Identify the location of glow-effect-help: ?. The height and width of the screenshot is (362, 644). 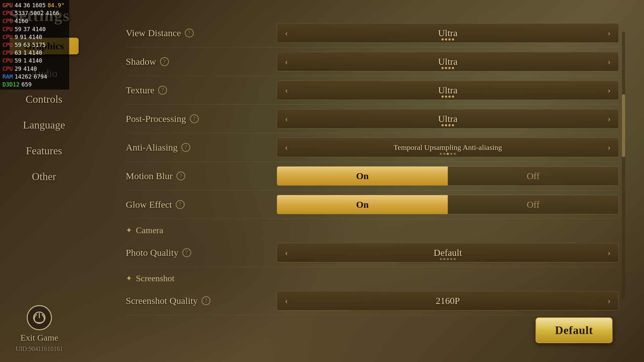
(180, 205).